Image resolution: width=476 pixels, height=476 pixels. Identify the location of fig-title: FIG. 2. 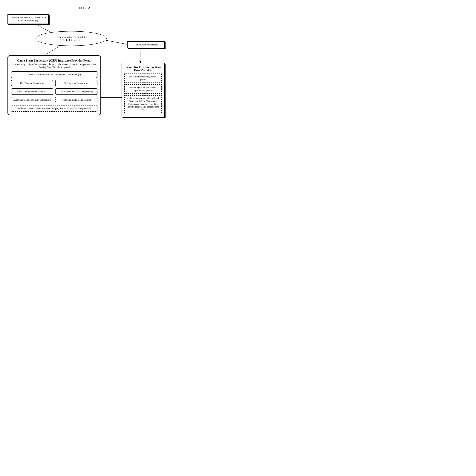
(84, 8).